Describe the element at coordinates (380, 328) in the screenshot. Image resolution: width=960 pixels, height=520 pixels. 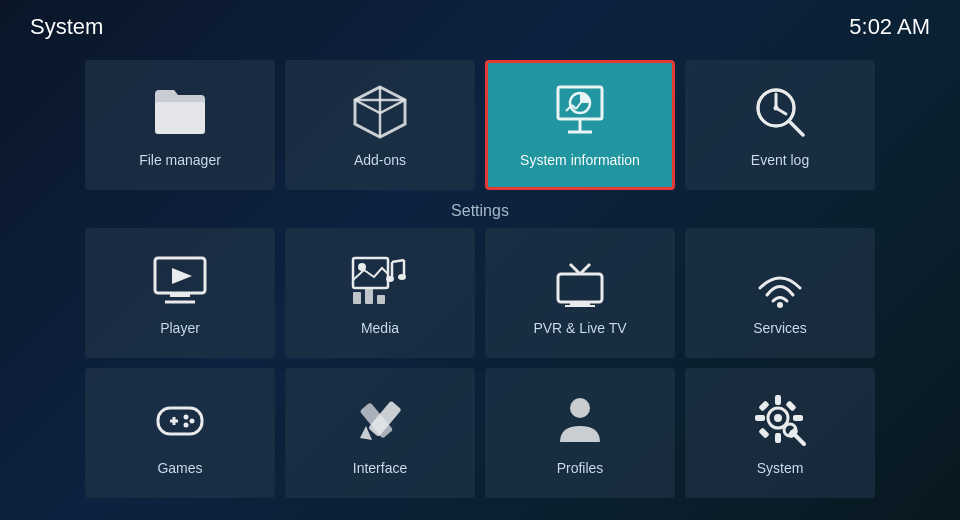
I see `media-label: Media` at that location.